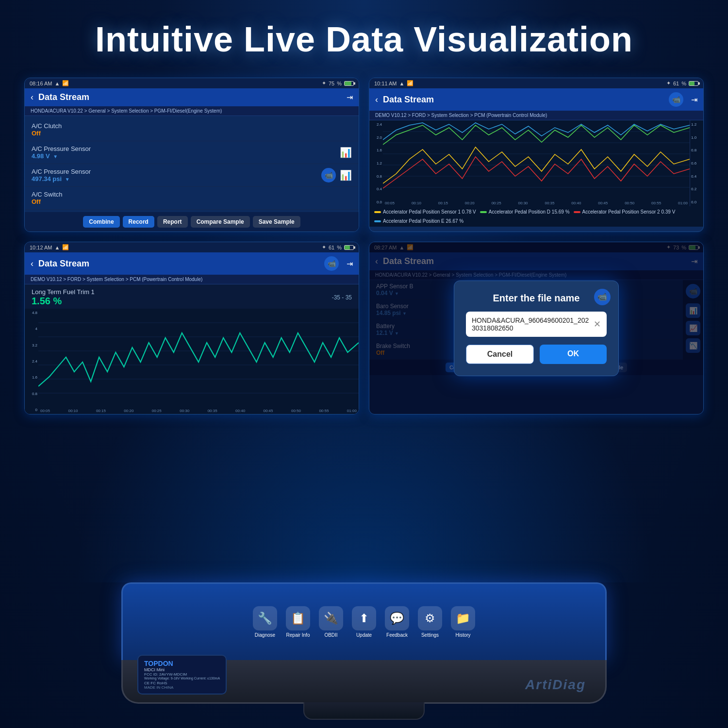  Describe the element at coordinates (182, 687) in the screenshot. I see `topdon-made-in: MADE IN CHINA` at that location.